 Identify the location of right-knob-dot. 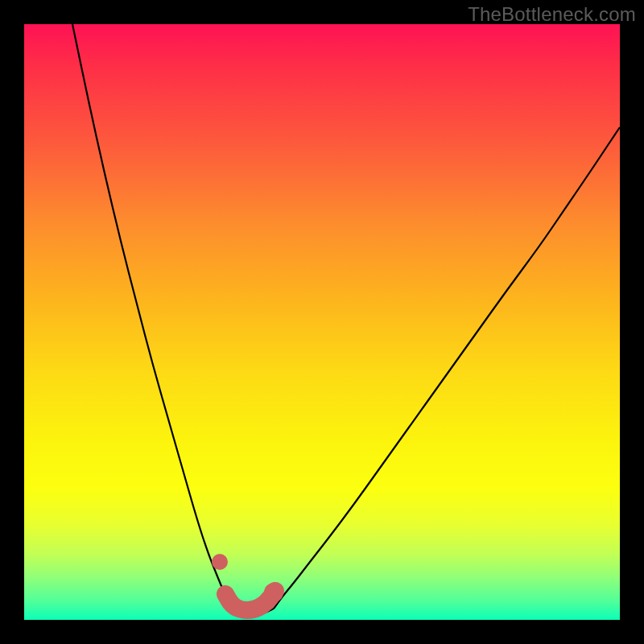
(274, 592).